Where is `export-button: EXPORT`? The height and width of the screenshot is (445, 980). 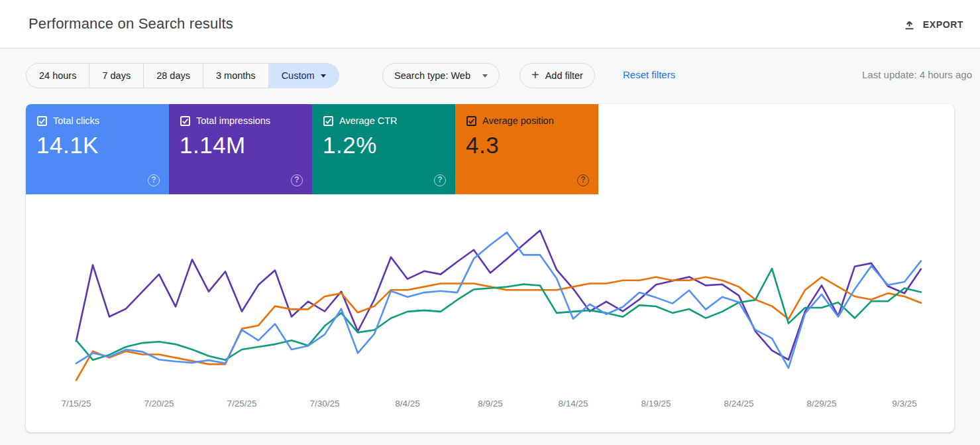
export-button: EXPORT is located at coordinates (933, 25).